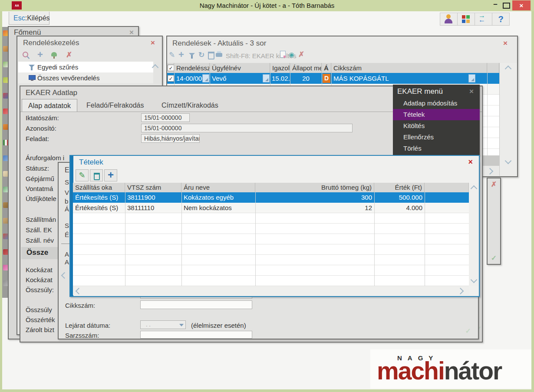  What do you see at coordinates (218, 188) in the screenshot?
I see `column-header: Áru neve` at bounding box center [218, 188].